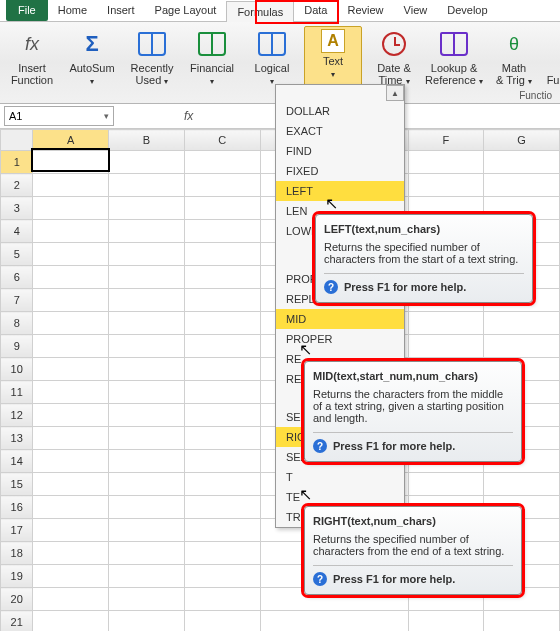 The image size is (560, 631). I want to click on dd-item-te: TE, so click(340, 497).